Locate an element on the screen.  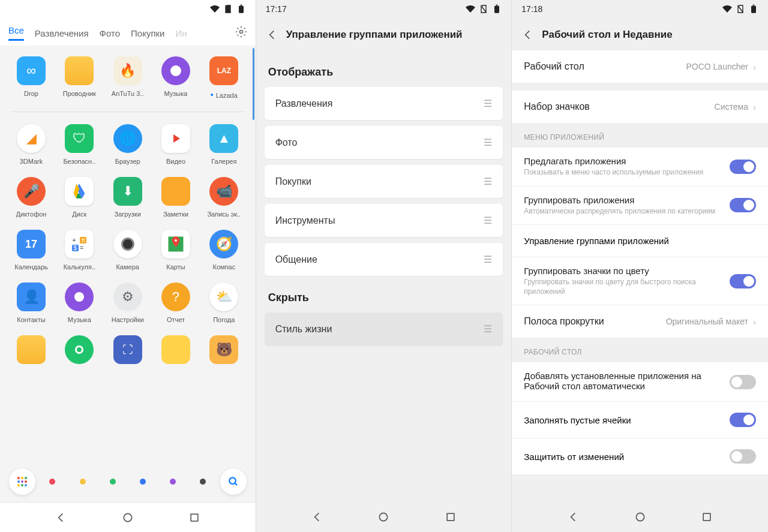
toggle-groupapps is located at coordinates (743, 205).